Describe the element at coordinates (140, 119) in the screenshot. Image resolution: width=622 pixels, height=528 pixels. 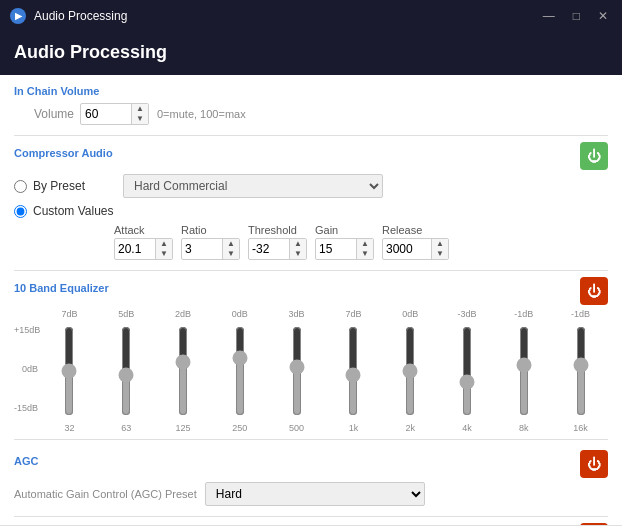
I see `volume-down-button: ▼` at that location.